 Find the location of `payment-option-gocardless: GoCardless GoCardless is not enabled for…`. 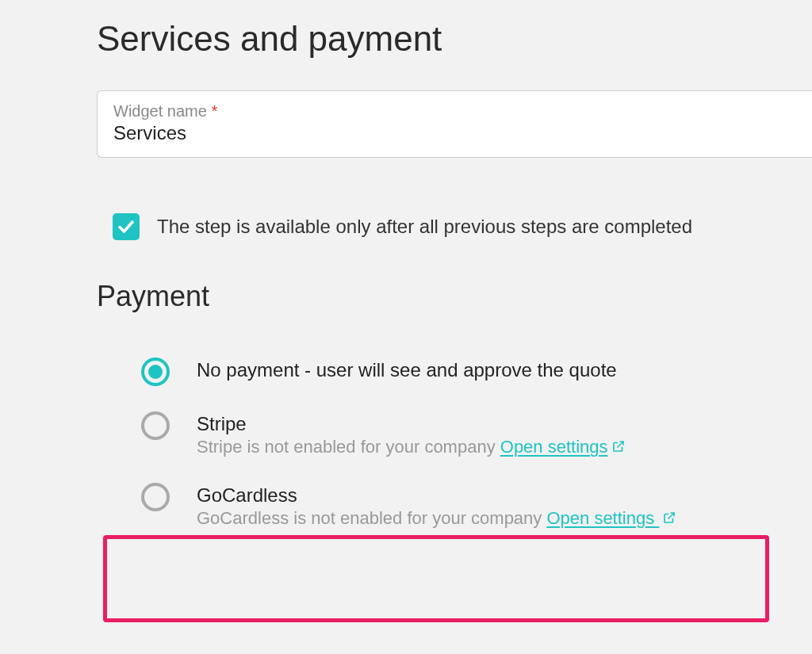

payment-option-gocardless: GoCardless GoCardless is not enabled for… is located at coordinates (473, 506).